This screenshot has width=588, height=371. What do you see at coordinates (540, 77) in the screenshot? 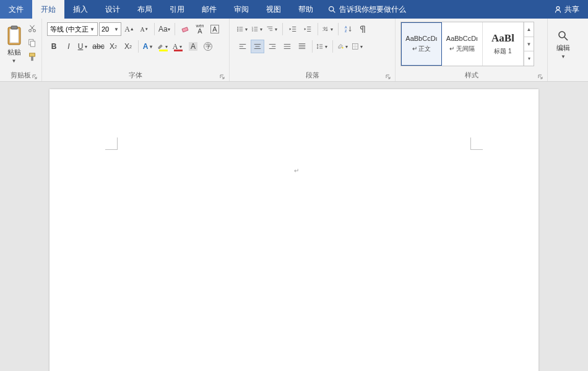
I see `launcher-icon` at bounding box center [540, 77].